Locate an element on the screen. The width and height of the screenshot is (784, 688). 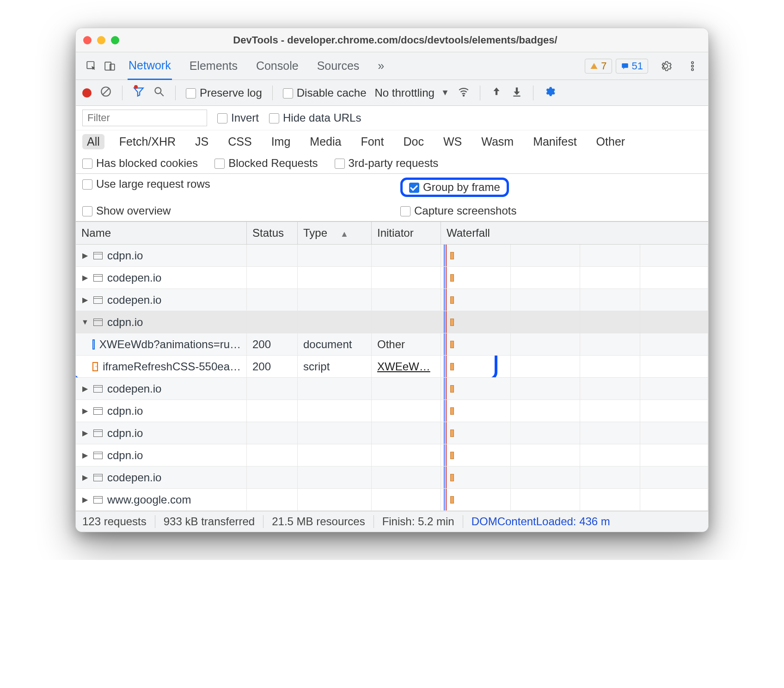
filter-img: Img is located at coordinates (281, 141).